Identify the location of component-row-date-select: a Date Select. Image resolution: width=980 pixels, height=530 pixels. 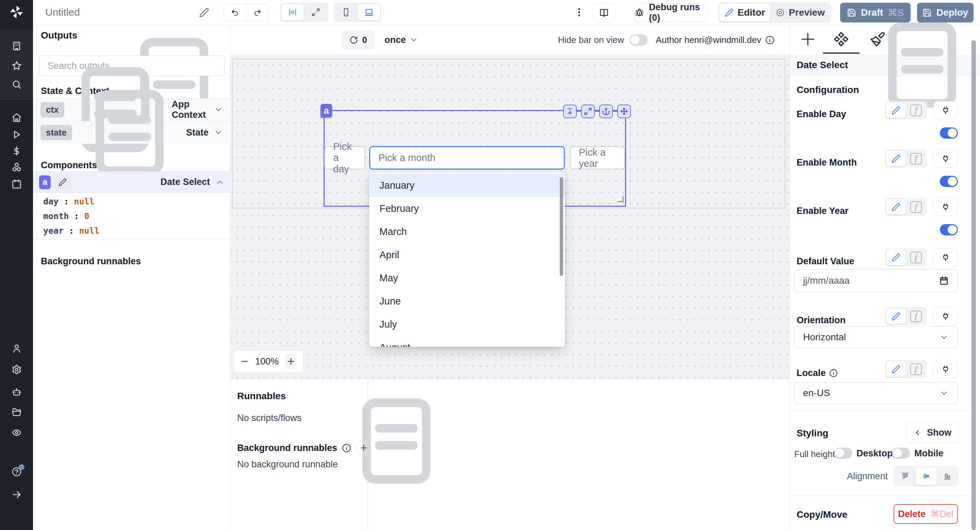
(132, 182).